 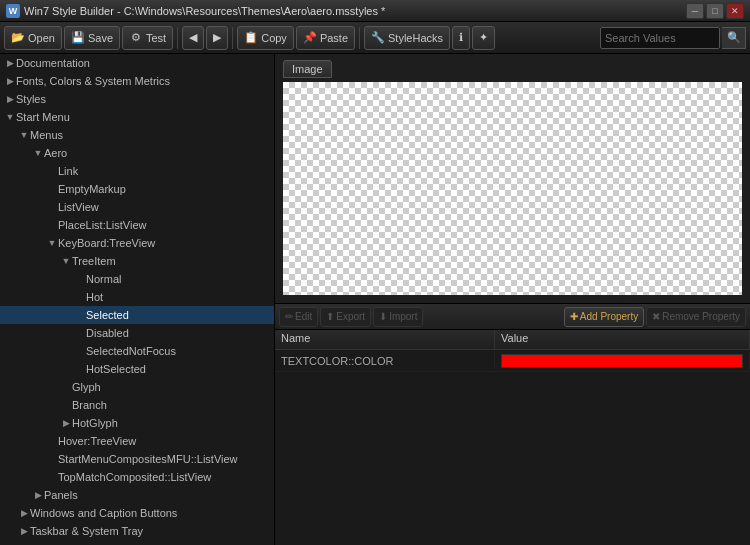 What do you see at coordinates (310, 38) in the screenshot?
I see `paste-icon: 📌` at bounding box center [310, 38].